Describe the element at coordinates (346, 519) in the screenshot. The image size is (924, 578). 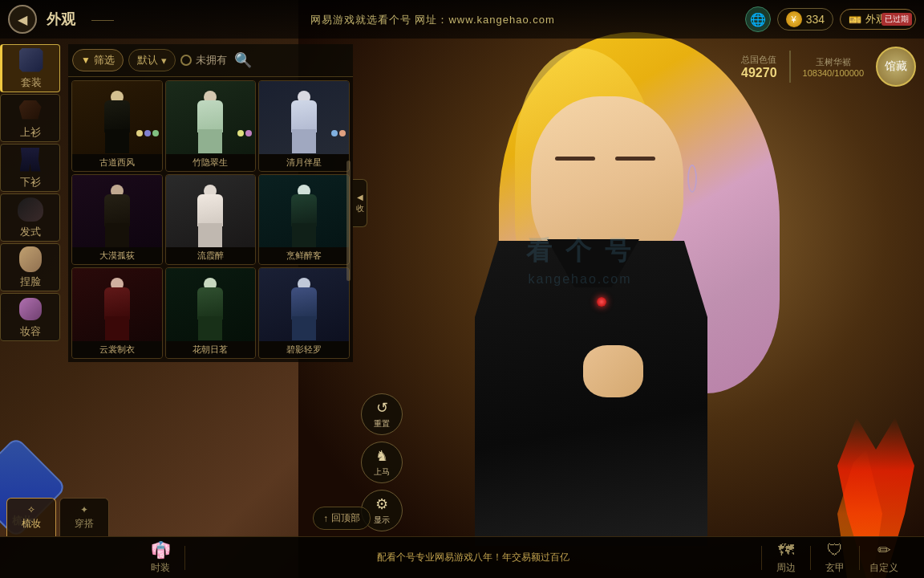
I see `return-top-label: 回顶部` at that location.